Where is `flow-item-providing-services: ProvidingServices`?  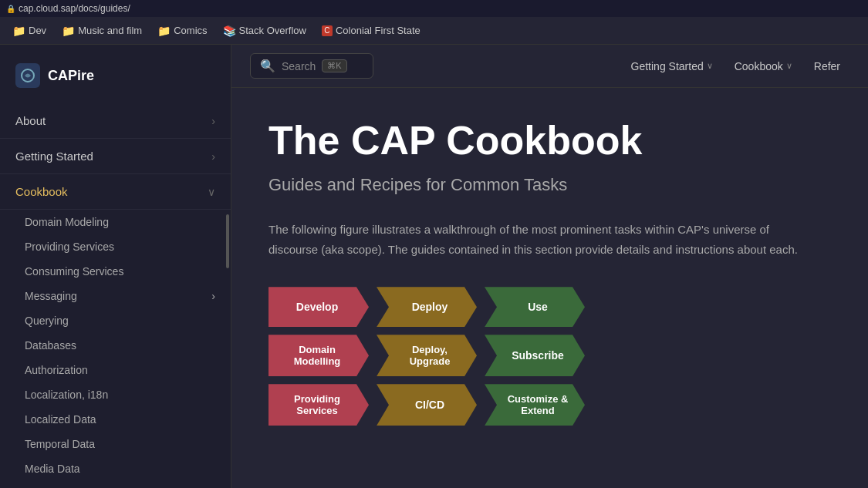 flow-item-providing-services: ProvidingServices is located at coordinates (319, 405).